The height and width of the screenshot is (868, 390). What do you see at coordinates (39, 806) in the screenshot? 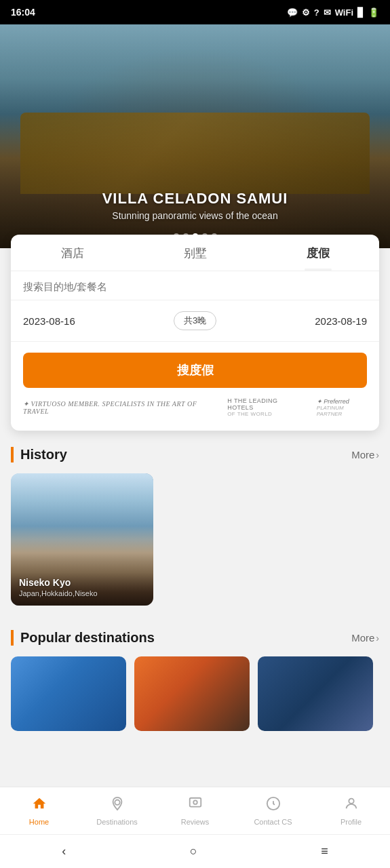
I see `home-icon` at bounding box center [39, 806].